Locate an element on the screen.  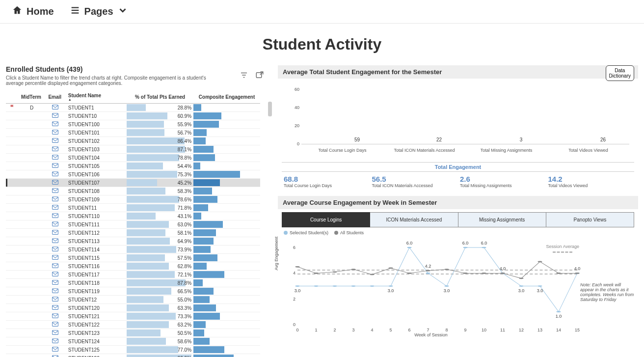
table-row: STUDENT1060.9% is located at coordinates (133, 116).